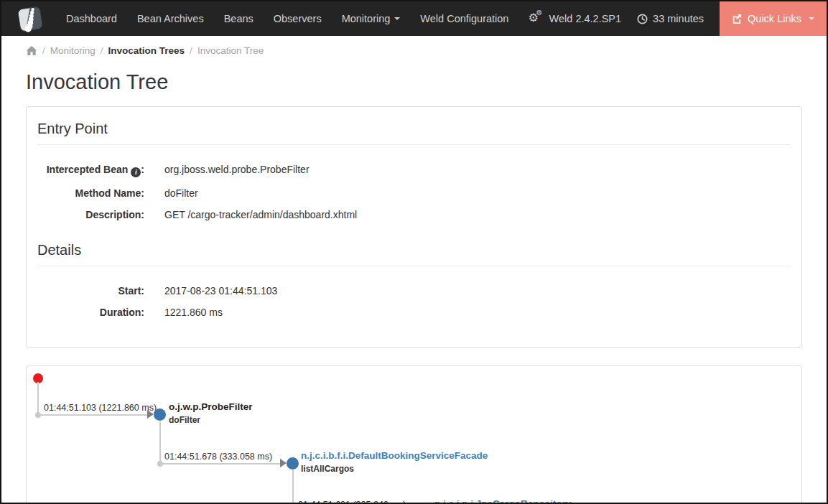 This screenshot has width=828, height=504. What do you see at coordinates (414, 131) in the screenshot?
I see `entry-point-heading: Entry Point` at bounding box center [414, 131].